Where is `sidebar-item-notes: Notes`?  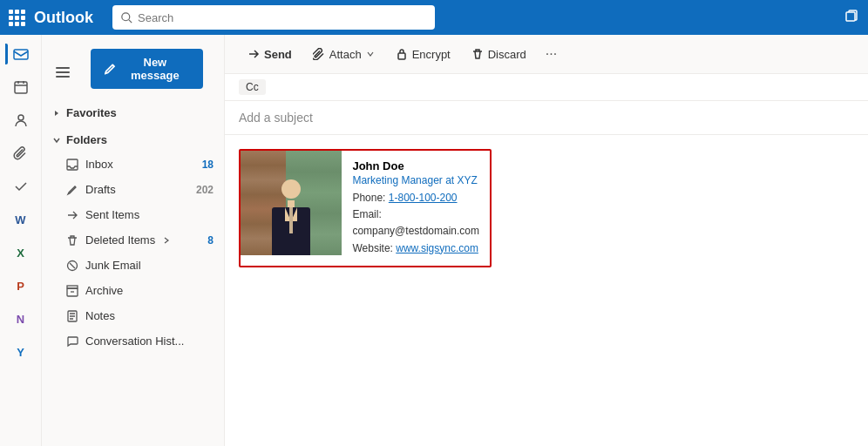 sidebar-item-notes: Notes is located at coordinates (132, 315).